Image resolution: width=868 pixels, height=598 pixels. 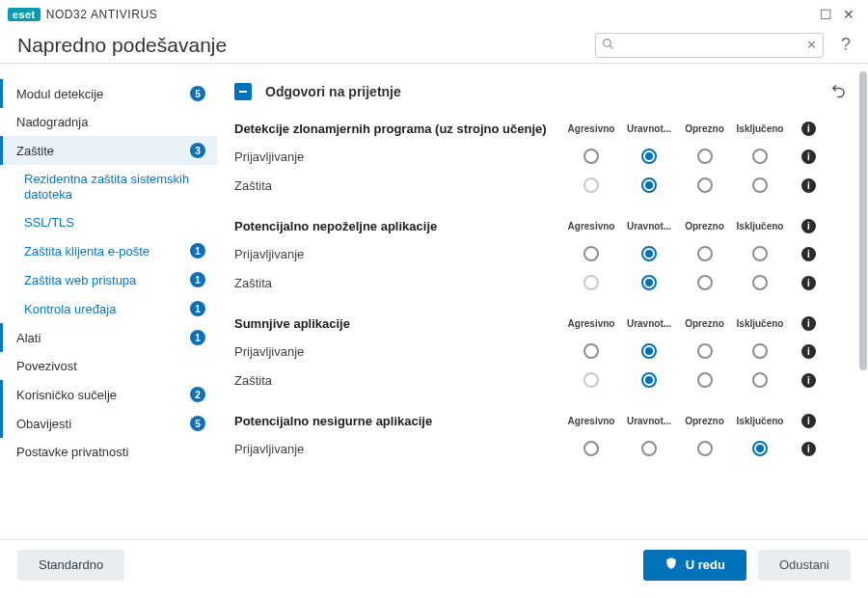 What do you see at coordinates (243, 92) in the screenshot?
I see `collapse-button` at bounding box center [243, 92].